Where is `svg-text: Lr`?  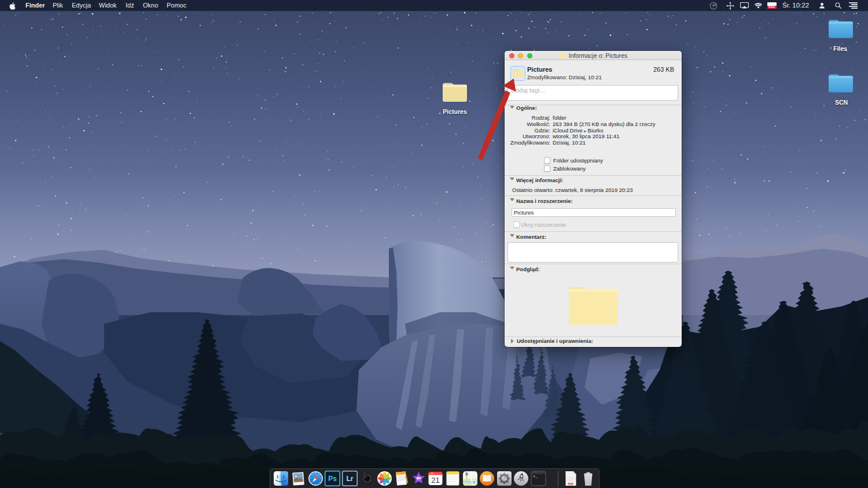
svg-text: Lr is located at coordinates (350, 479).